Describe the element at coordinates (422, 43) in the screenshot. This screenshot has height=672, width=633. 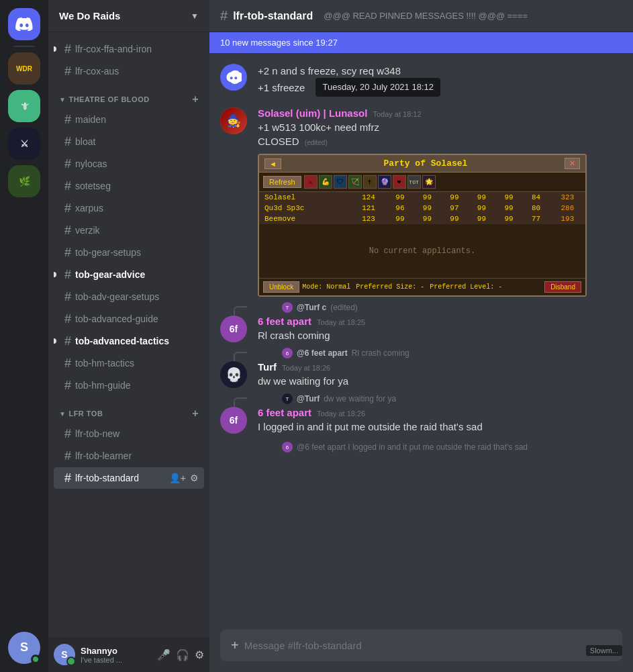
I see `new-messages-bar: 10 new messages since 19:27` at that location.